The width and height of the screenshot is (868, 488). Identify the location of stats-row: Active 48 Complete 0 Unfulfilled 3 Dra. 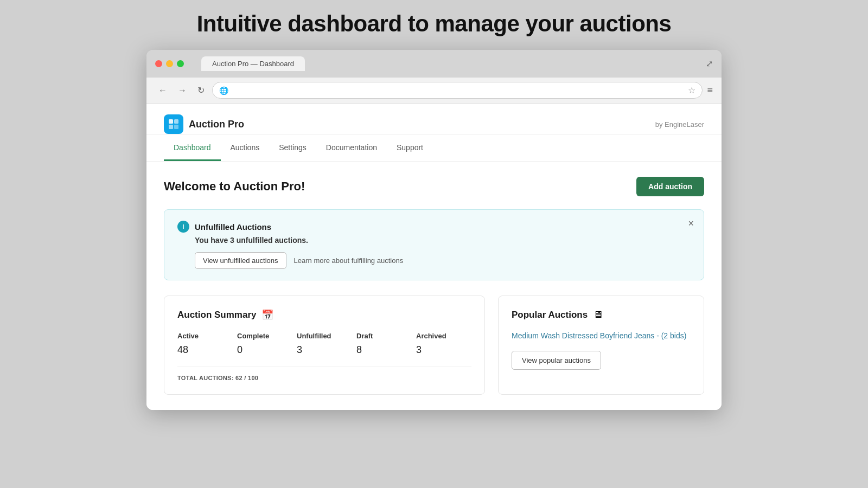
(324, 344).